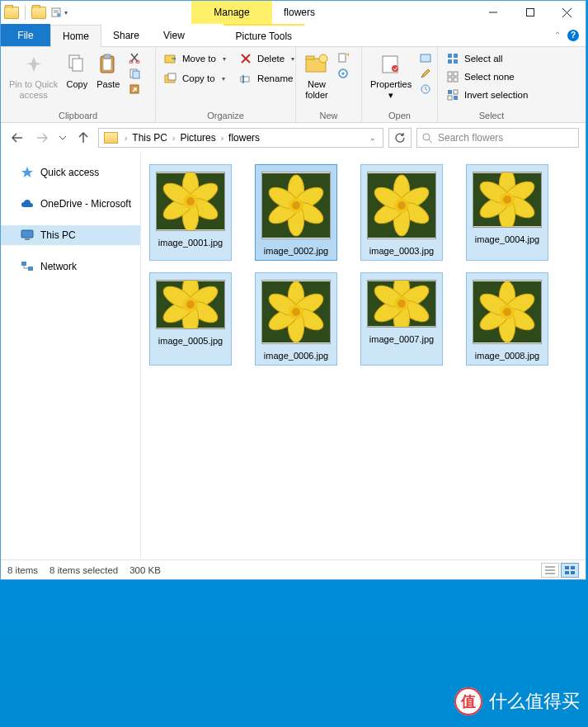 This screenshot has width=588, height=727. I want to click on qat-properties-icon, so click(56, 12).